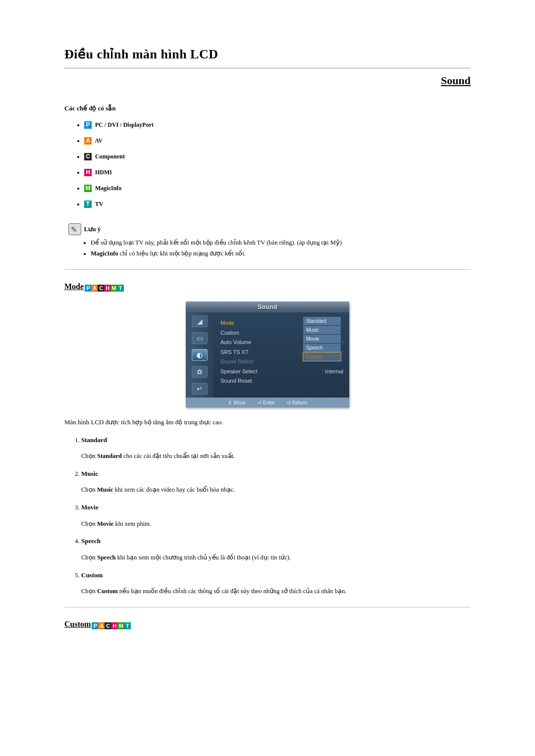 This screenshot has height=756, width=535. Describe the element at coordinates (269, 241) in the screenshot. I see `note-block: Lưu ý Để sử dụng loại TV này, phải kết n…` at that location.